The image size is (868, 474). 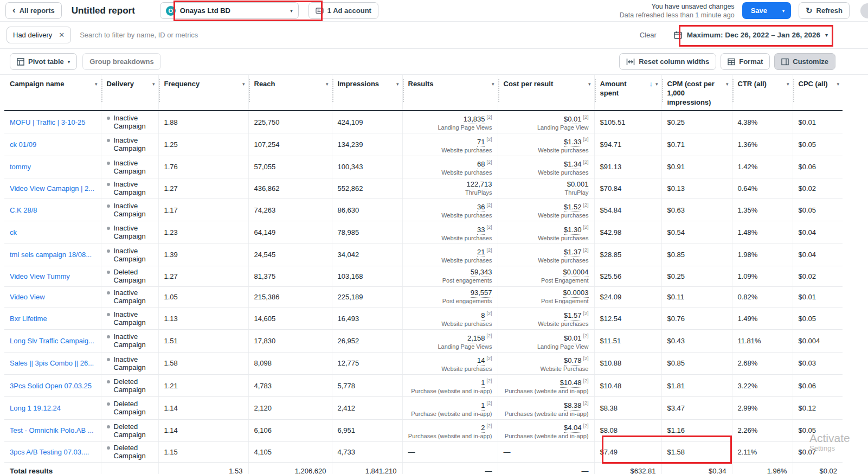 I want to click on metric-value: $1.34, so click(x=573, y=165).